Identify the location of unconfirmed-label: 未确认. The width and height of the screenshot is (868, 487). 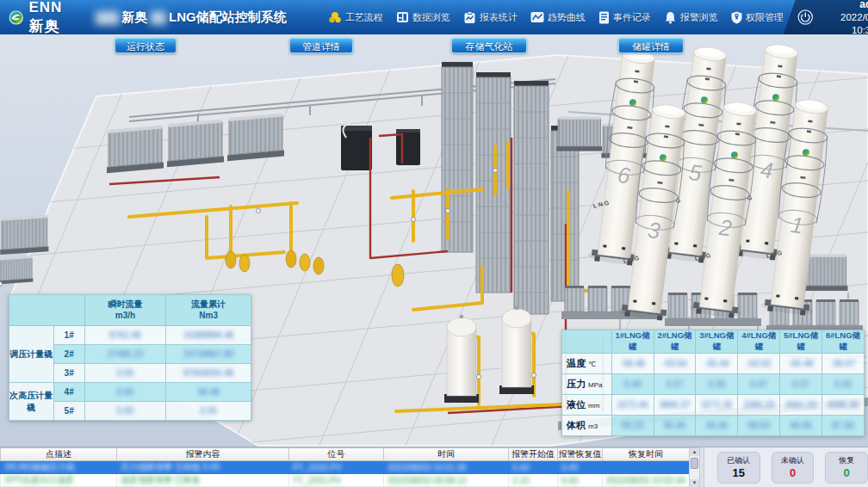
(793, 461).